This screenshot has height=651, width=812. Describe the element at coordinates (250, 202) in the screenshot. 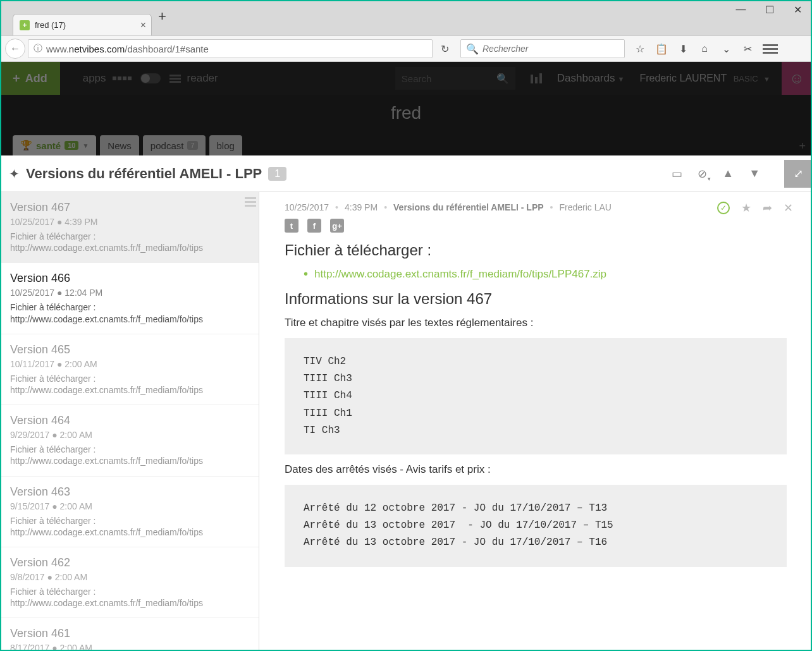

I see `list-menu-icon` at that location.